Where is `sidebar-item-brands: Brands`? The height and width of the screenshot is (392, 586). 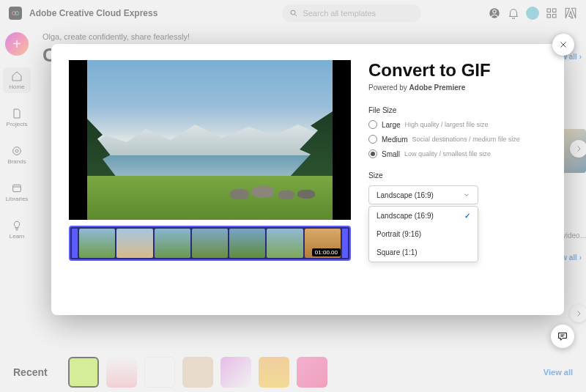
sidebar-item-brands: Brands is located at coordinates (17, 155).